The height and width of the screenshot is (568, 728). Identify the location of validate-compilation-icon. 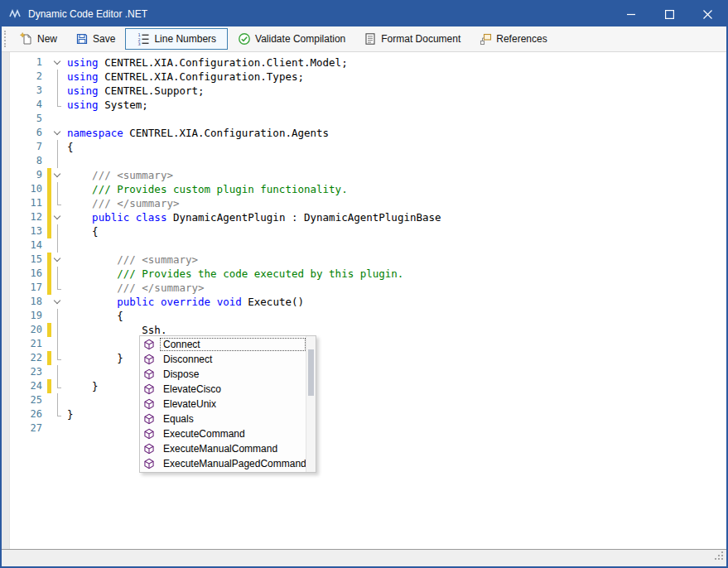
(244, 39).